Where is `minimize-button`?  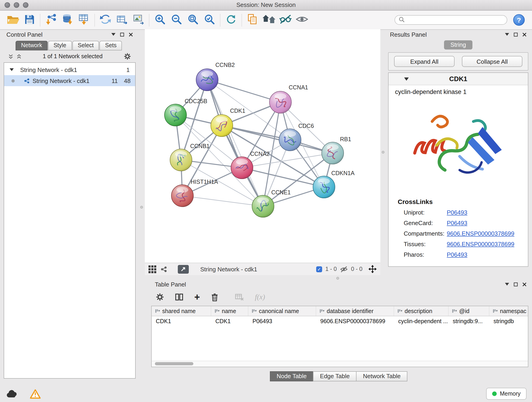 minimize-button is located at coordinates (16, 5).